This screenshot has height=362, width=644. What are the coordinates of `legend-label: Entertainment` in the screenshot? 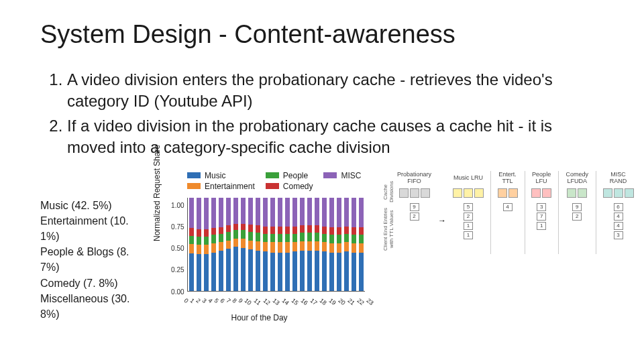 It's located at (229, 186).